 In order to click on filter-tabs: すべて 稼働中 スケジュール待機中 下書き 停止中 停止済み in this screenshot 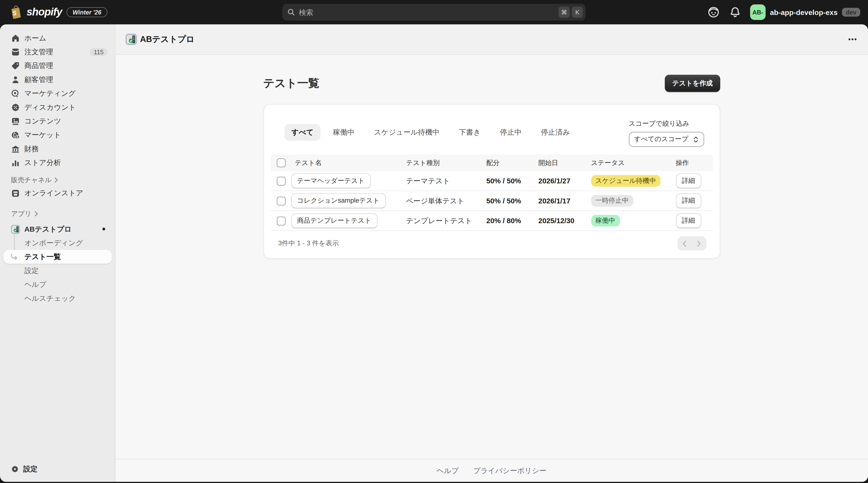, I will do `click(431, 132)`.